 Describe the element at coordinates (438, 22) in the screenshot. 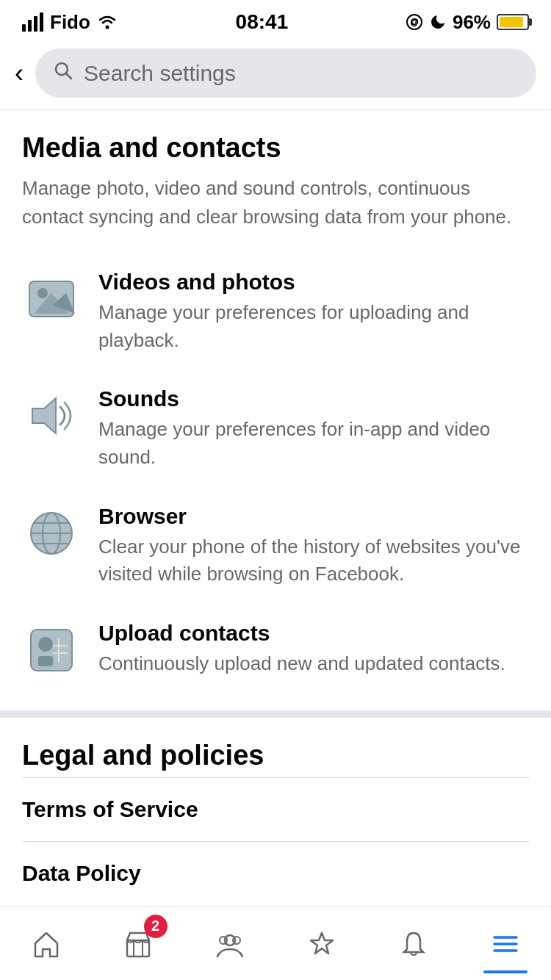

I see `moon-icon` at that location.